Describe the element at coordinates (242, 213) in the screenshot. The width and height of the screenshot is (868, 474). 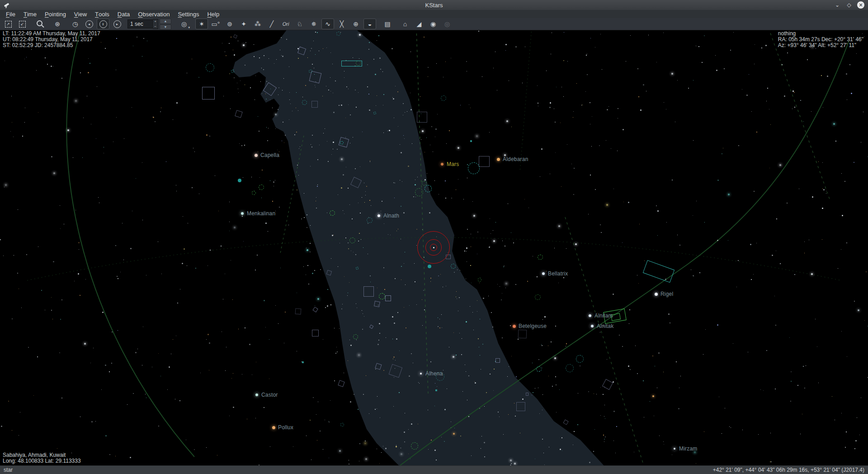
I see `sky-object-menkalinan` at that location.